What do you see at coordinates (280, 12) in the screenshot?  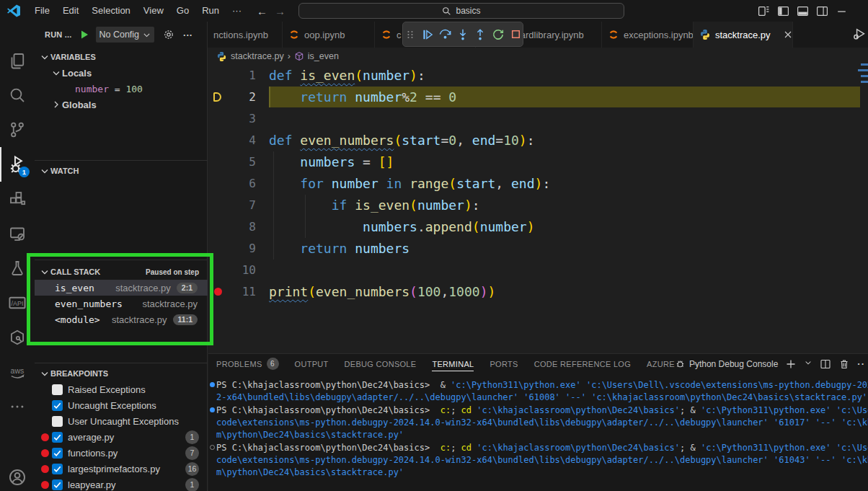 I see `nav-forward-button: →` at bounding box center [280, 12].